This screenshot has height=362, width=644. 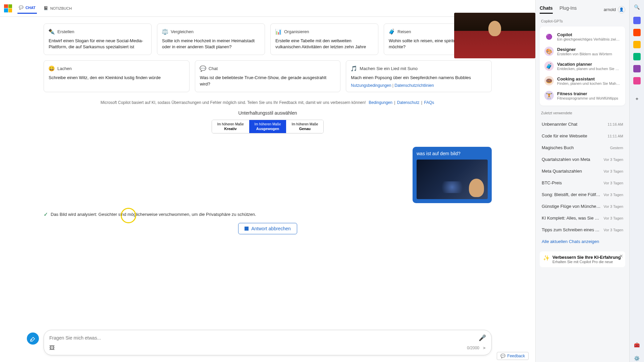 What do you see at coordinates (46, 215) in the screenshot?
I see `check-icon: ✓` at bounding box center [46, 215].